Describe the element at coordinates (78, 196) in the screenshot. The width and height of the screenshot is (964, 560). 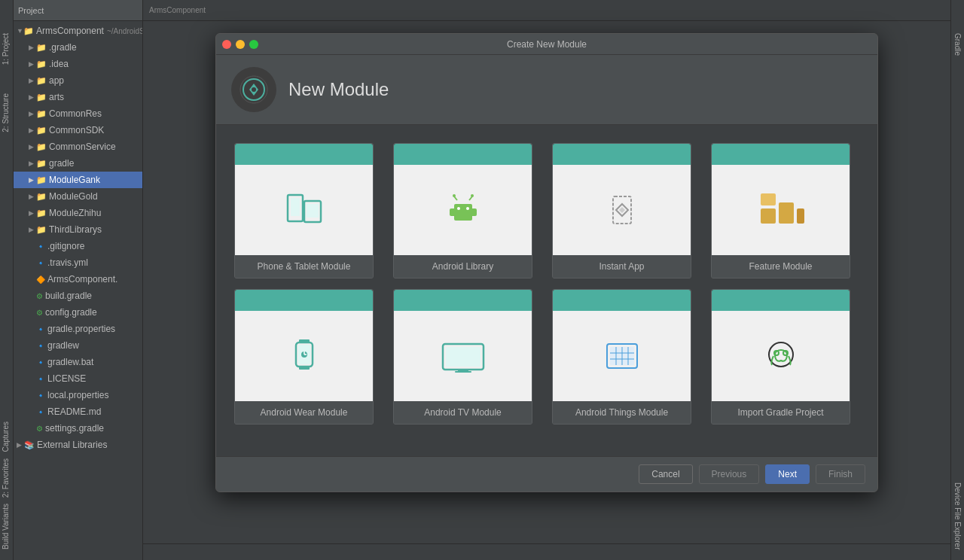
I see `tree-item-modulegold: ▶ 📁 ModuleGold` at that location.